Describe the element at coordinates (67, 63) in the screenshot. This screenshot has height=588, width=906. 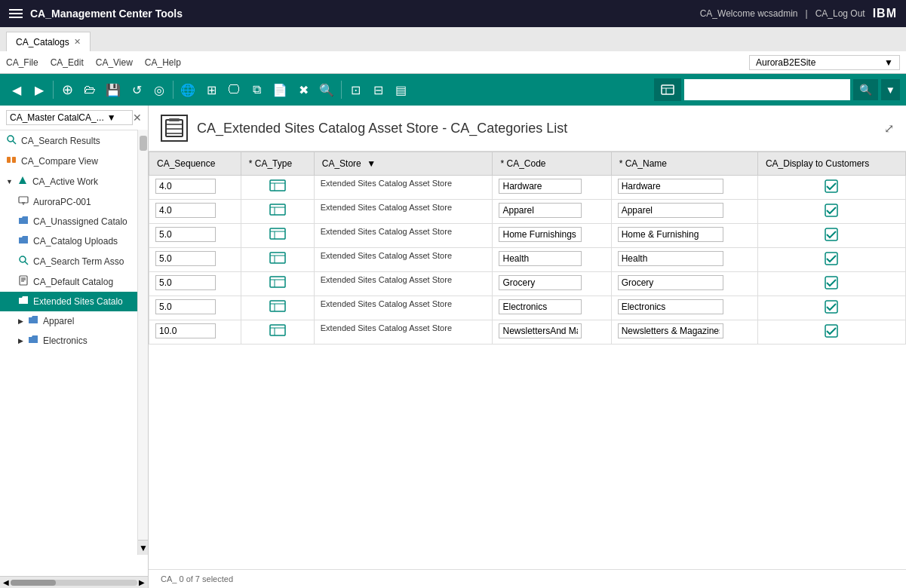
I see `menu-edit: CA_Edit` at that location.